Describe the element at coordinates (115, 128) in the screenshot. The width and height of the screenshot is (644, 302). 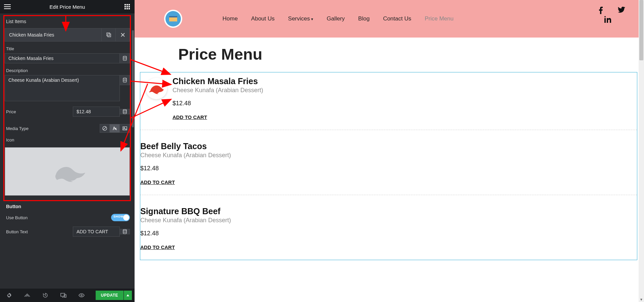
I see `media-icon-icon` at that location.